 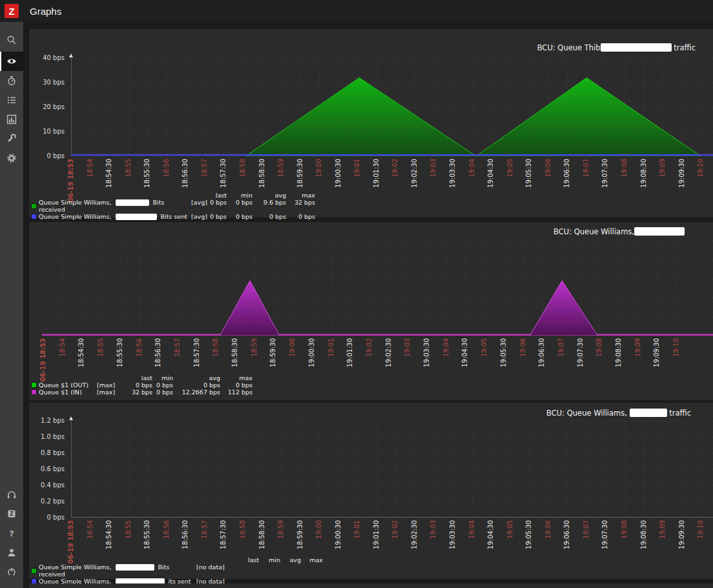 What do you see at coordinates (114, 385) in the screenshot?
I see `legend-function: [max]` at bounding box center [114, 385].